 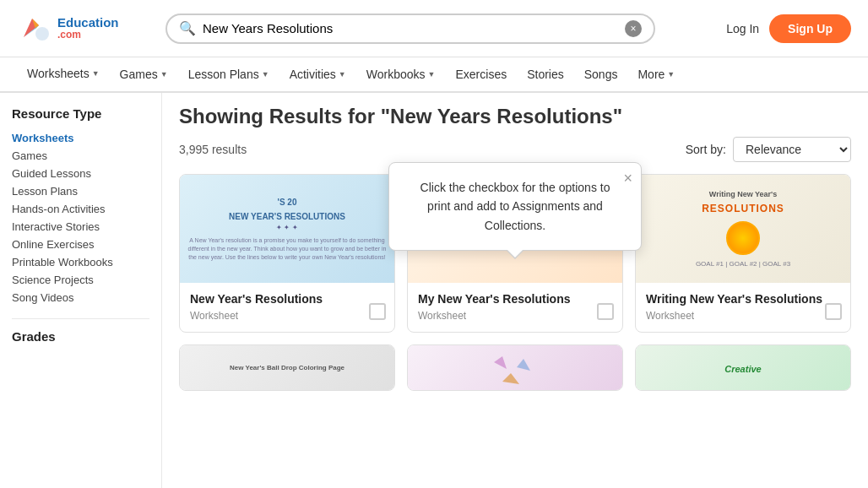 I want to click on results-row: 3,995 results Sort by: Relevance Most Po…, so click(x=515, y=149).